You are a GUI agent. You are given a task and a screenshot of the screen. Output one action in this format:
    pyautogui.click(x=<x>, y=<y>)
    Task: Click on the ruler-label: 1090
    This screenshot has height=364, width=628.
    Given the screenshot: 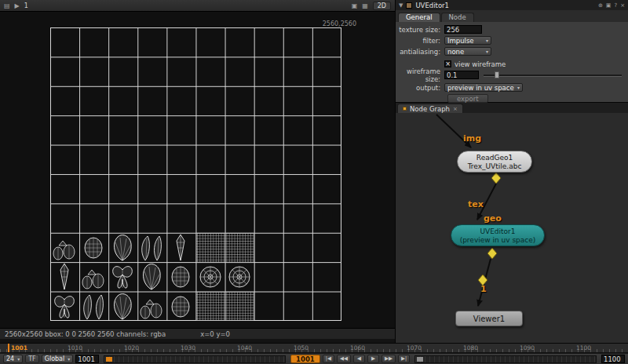 What is the action you would take?
    pyautogui.click(x=528, y=348)
    